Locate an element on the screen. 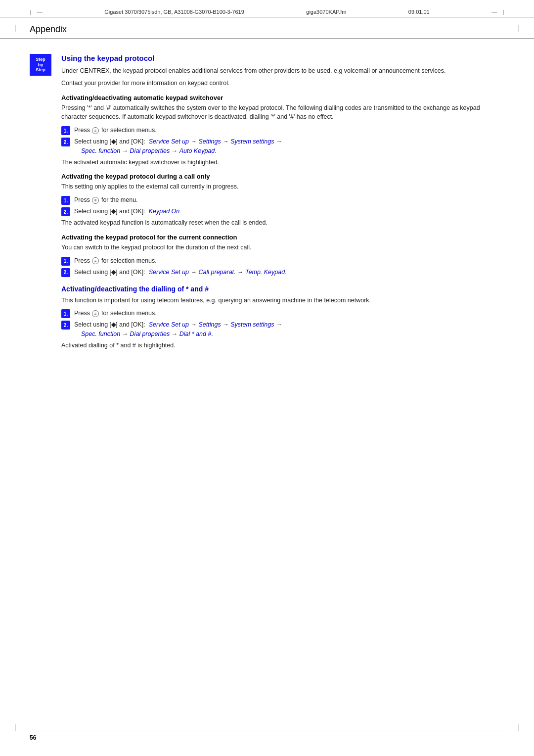  nav-arrows-1: ◆ is located at coordinates (114, 142).